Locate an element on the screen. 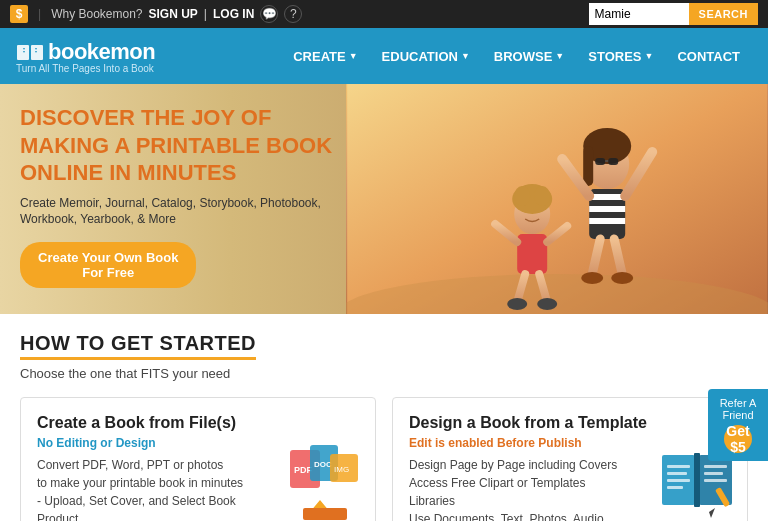 The image size is (768, 521). search-bar: SEARCH is located at coordinates (674, 14).